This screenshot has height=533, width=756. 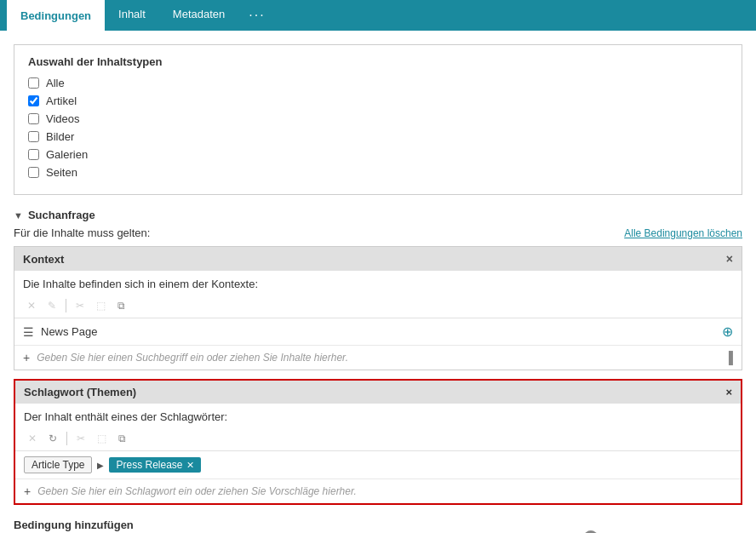 What do you see at coordinates (34, 119) in the screenshot?
I see `checkbox-videos-input` at bounding box center [34, 119].